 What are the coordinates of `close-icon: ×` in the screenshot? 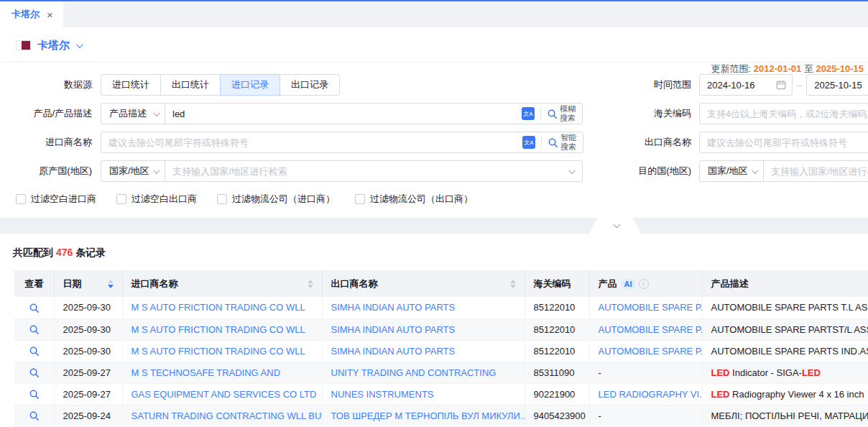 It's located at (50, 14).